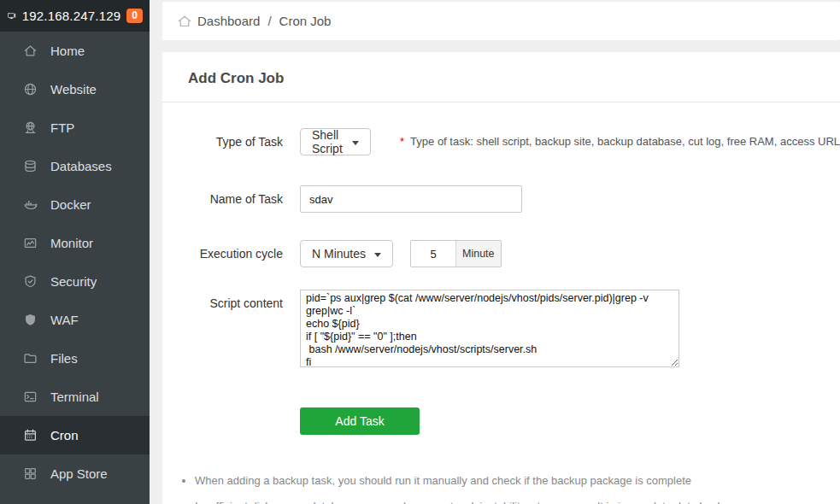 The height and width of the screenshot is (504, 840). I want to click on sidebar-item-ftp: FTP, so click(75, 128).